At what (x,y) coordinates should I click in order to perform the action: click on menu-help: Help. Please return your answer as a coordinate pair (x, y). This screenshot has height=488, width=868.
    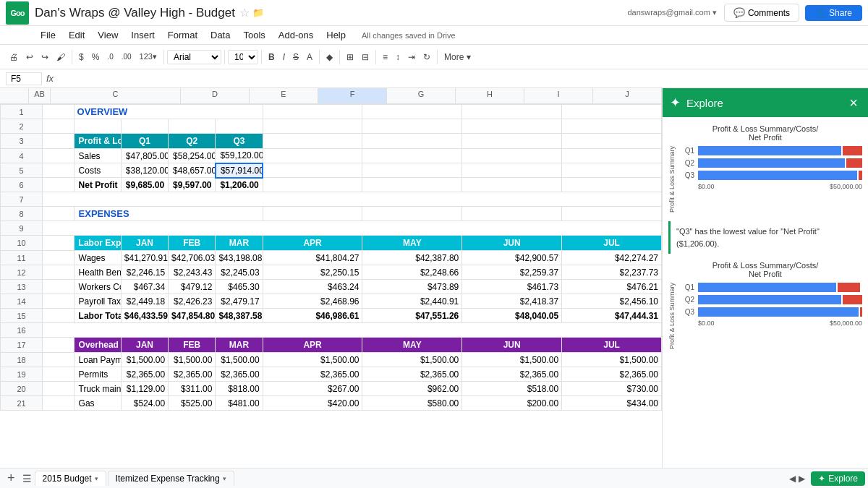
    Looking at the image, I should click on (336, 35).